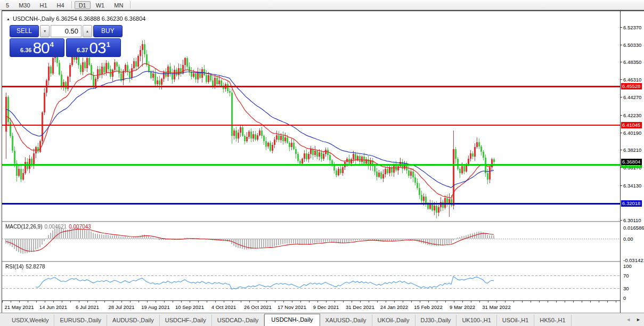 The image size is (644, 326). Describe the element at coordinates (346, 321) in the screenshot. I see `chart-tab-xauusd-: XAUUSD-,Daily` at that location.